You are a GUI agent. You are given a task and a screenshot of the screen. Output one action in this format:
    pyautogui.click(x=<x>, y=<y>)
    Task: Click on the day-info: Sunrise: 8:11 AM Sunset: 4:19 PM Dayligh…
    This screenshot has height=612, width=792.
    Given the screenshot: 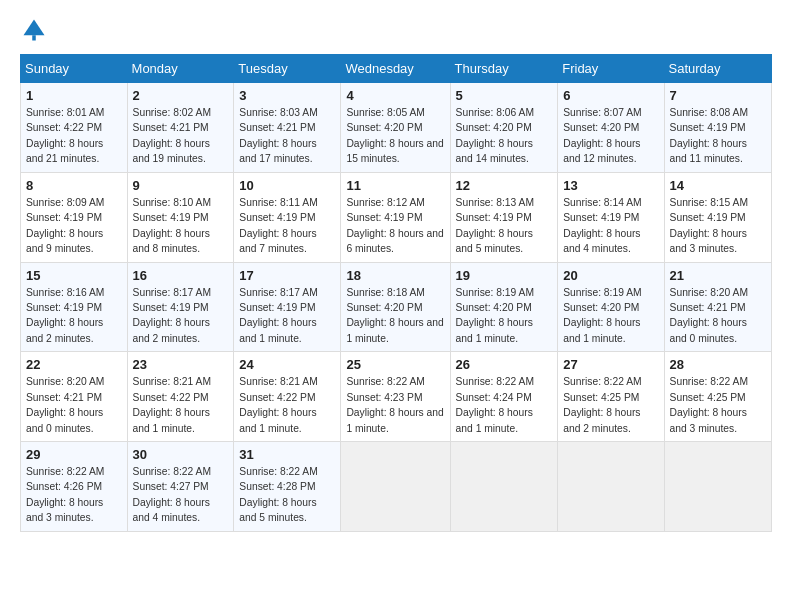 What is the action you would take?
    pyautogui.click(x=287, y=226)
    